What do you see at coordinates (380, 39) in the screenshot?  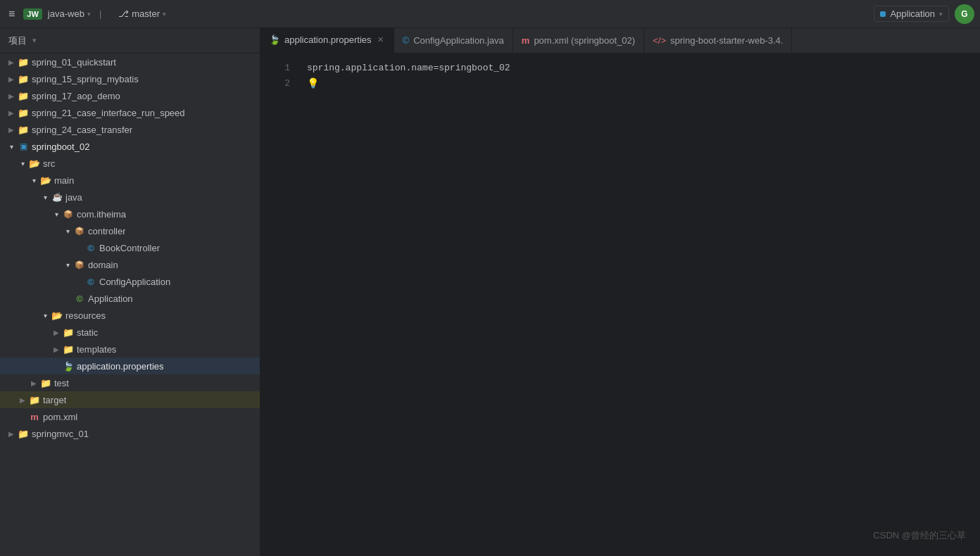 I see `tab-close-properties: ✕` at bounding box center [380, 39].